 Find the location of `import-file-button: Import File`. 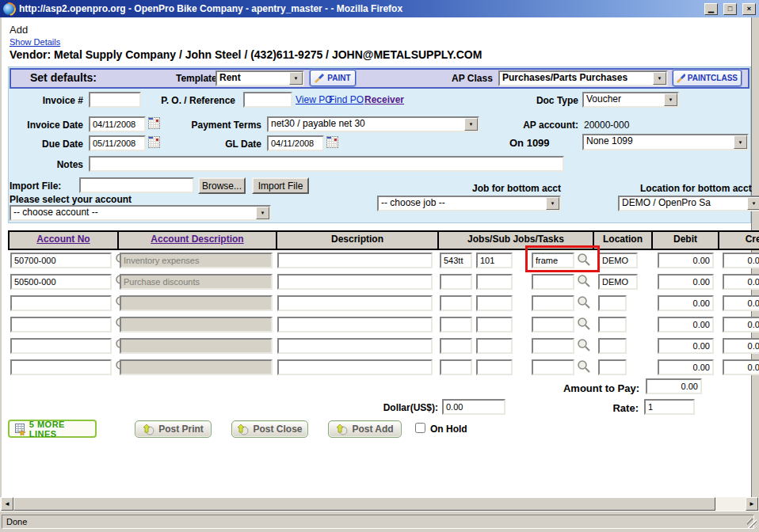

import-file-button: Import File is located at coordinates (280, 185).